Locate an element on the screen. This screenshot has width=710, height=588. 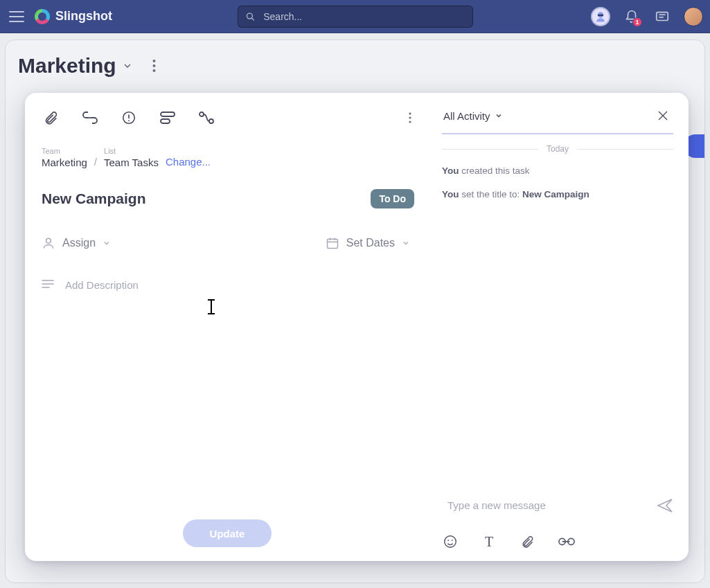
task-toolbar is located at coordinates (228, 118).